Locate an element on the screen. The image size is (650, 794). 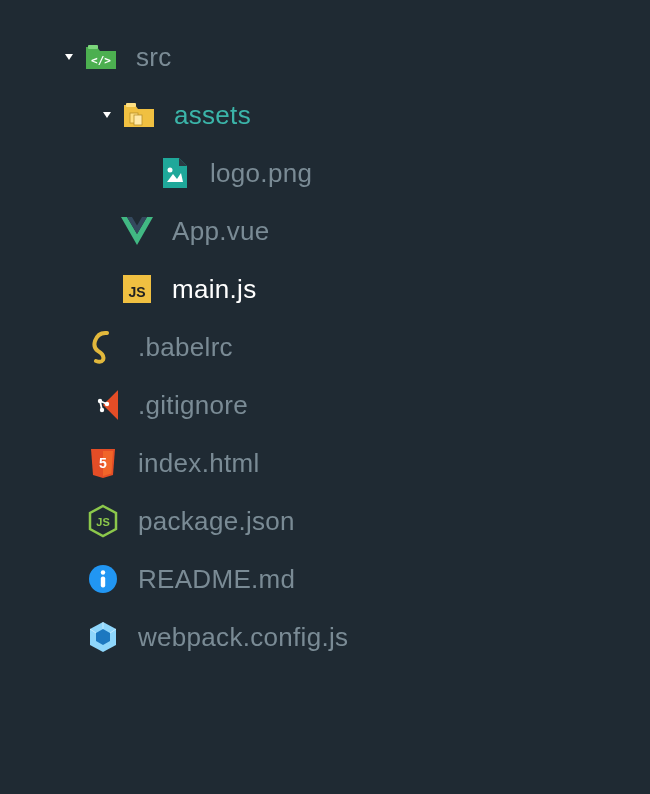
tree-item-label: package.json is located at coordinates (216, 522).